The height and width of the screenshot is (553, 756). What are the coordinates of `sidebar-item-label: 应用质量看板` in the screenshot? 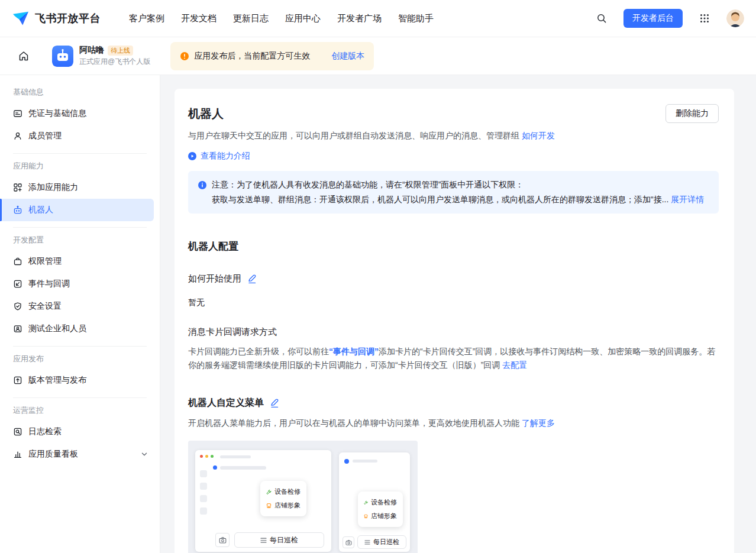 It's located at (53, 454).